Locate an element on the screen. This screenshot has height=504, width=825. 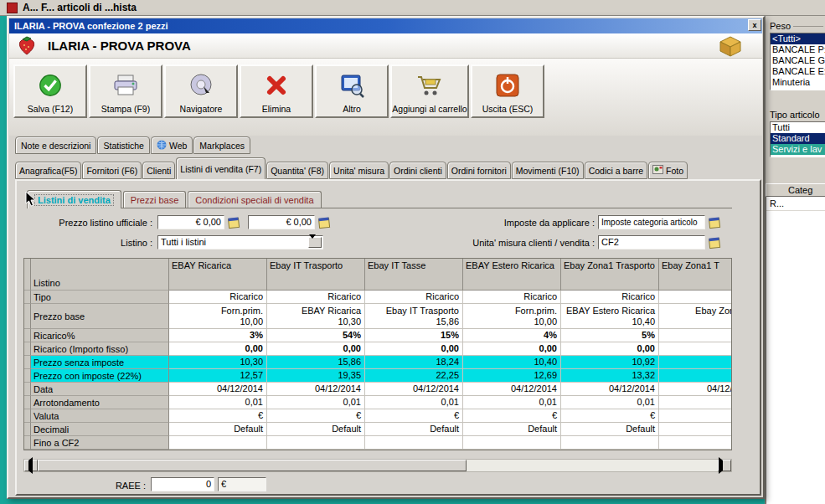
chevron-down-icon is located at coordinates (315, 243).